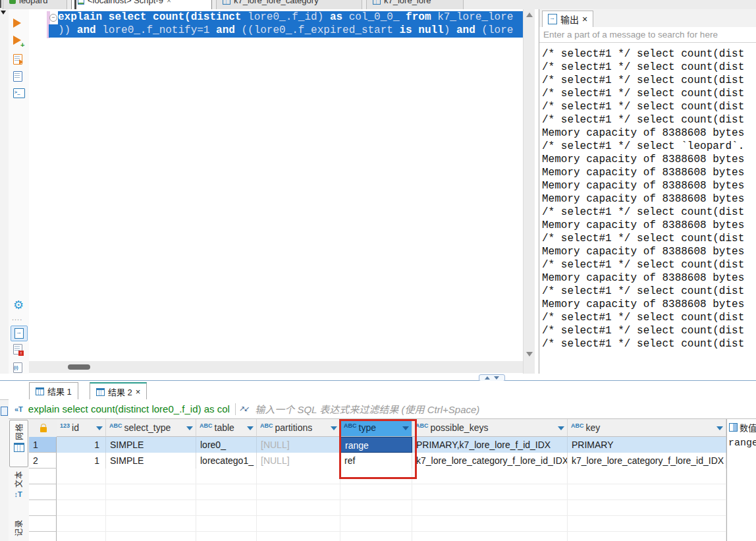 The width and height of the screenshot is (756, 541). I want to click on plan-icon, so click(18, 76).